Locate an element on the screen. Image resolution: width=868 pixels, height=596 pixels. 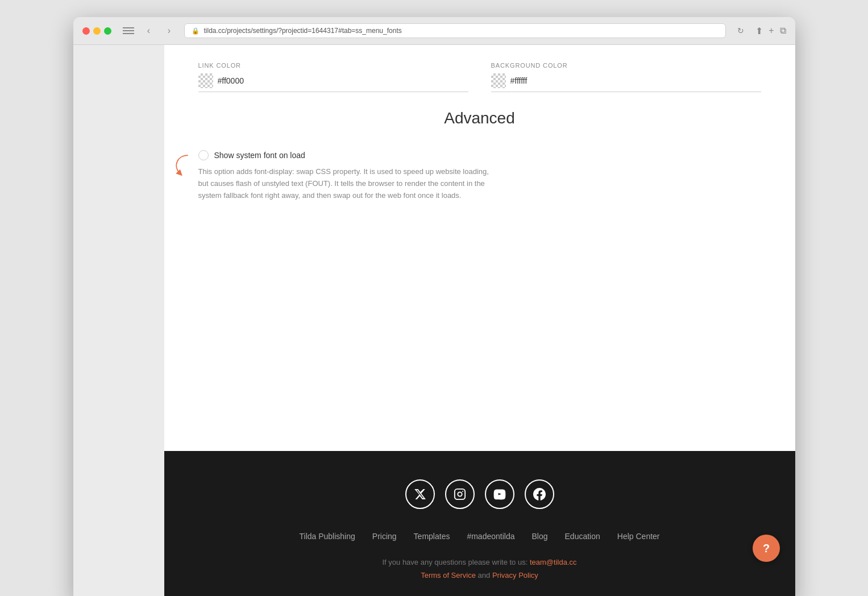
footer-link-blog: Blog is located at coordinates (539, 536).